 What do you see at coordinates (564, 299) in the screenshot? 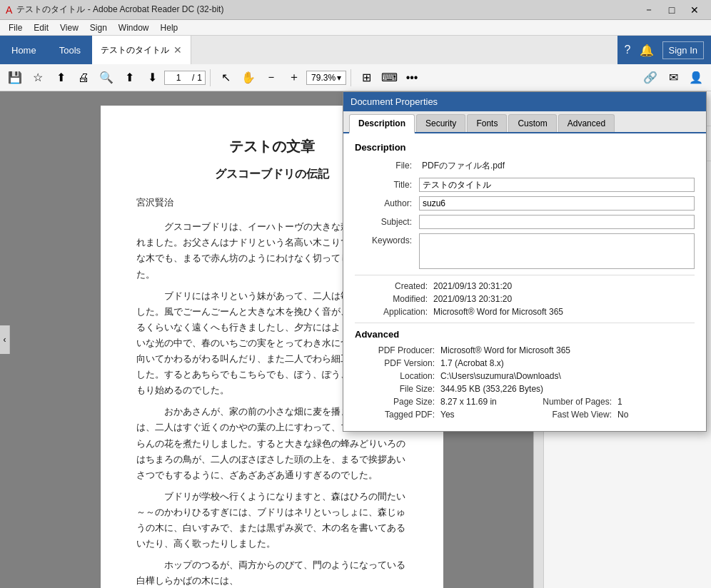
I see `modified-value: 2021/09/13 20:31:20` at bounding box center [564, 299].